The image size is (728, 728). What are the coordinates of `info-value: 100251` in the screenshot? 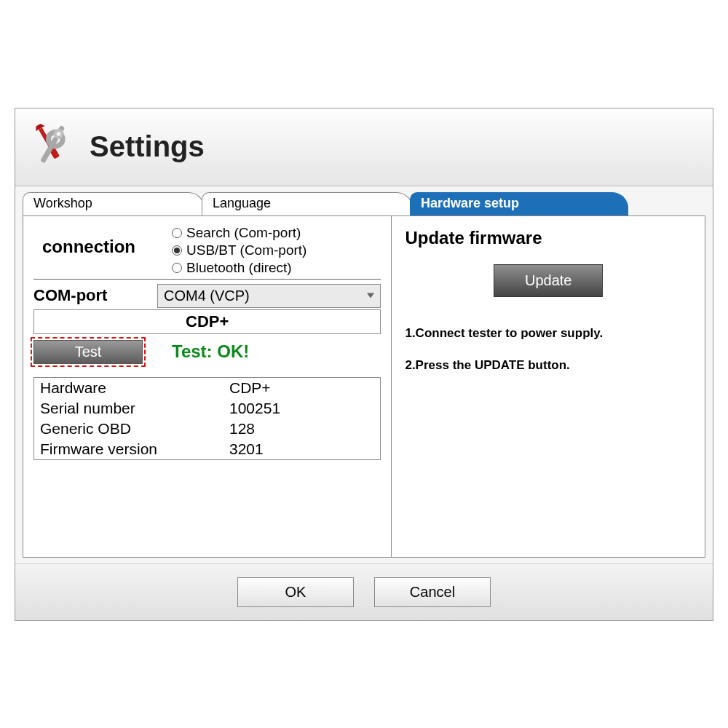 It's located at (255, 408).